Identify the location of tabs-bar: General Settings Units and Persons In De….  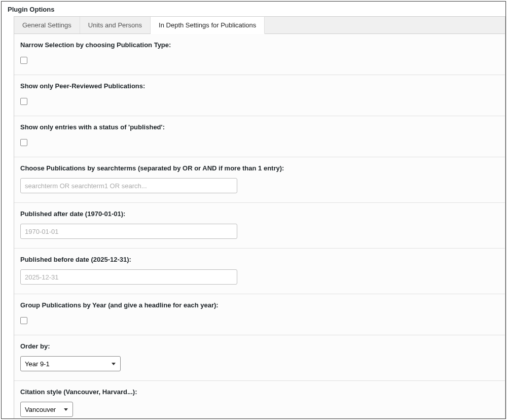
(260, 25).